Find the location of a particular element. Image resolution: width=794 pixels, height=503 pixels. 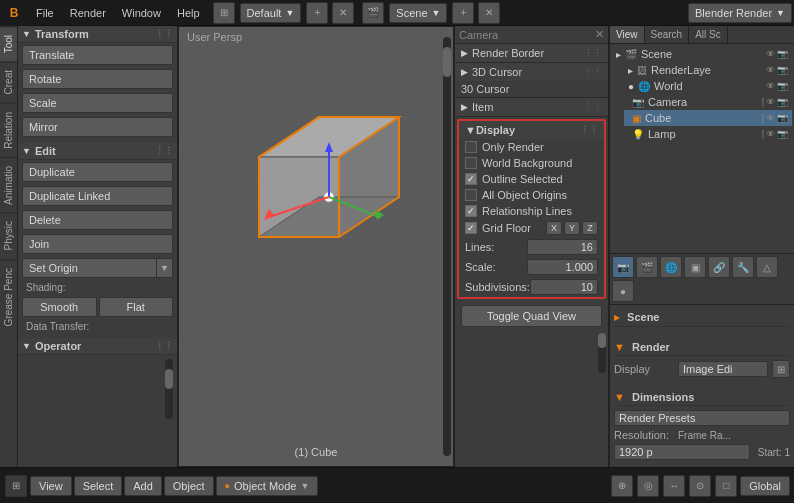

translate-button: Translate is located at coordinates (98, 55).